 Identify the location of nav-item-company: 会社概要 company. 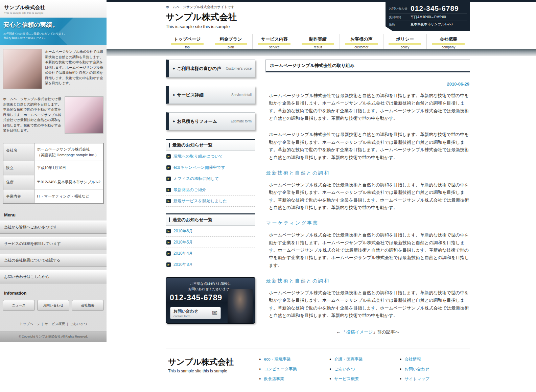
(448, 41).